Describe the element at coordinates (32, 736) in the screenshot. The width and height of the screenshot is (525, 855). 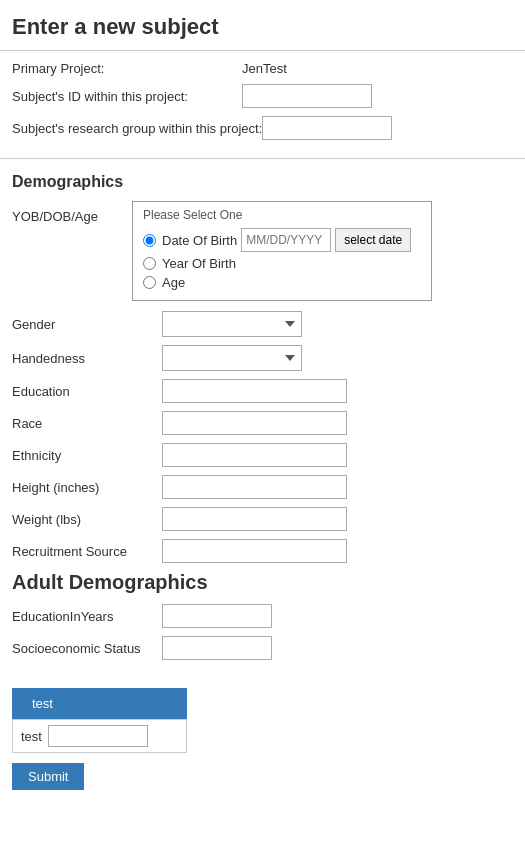
I see `test-row-label: test` at that location.